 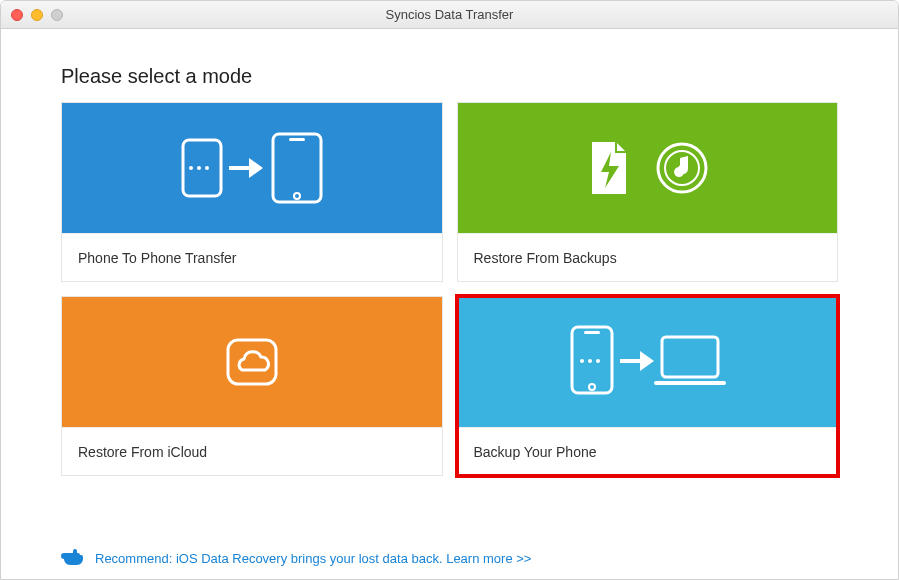 I want to click on tile-label: Backup Your Phone, so click(x=648, y=451).